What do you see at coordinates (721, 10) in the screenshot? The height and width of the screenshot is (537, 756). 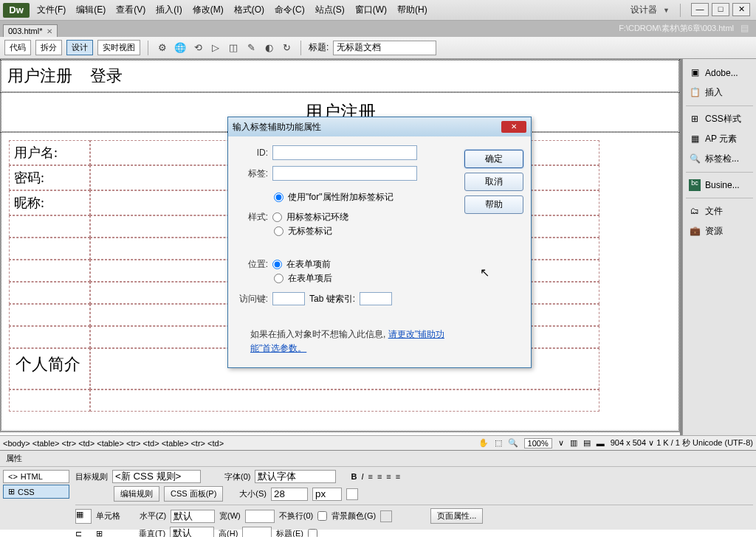 I see `maximize-button: □` at bounding box center [721, 10].